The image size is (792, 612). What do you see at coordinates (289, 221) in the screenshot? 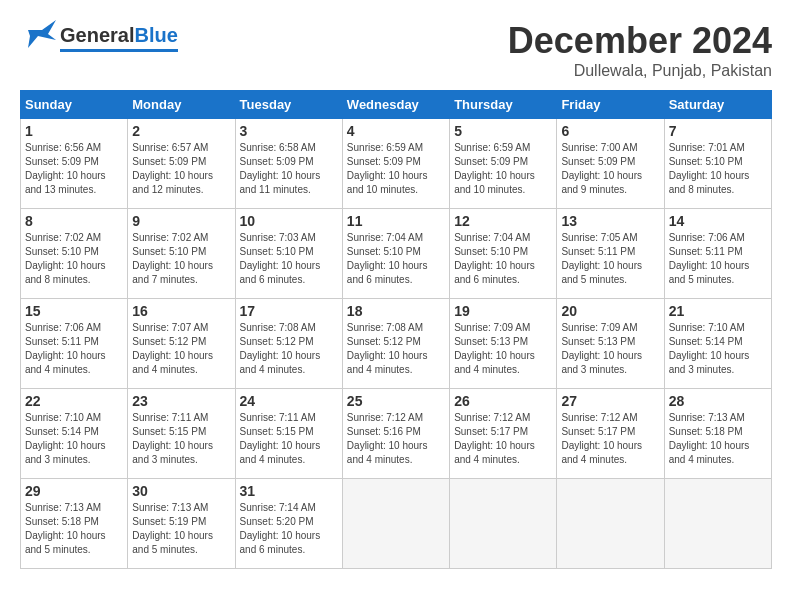
I see `day-number: 10` at bounding box center [289, 221].